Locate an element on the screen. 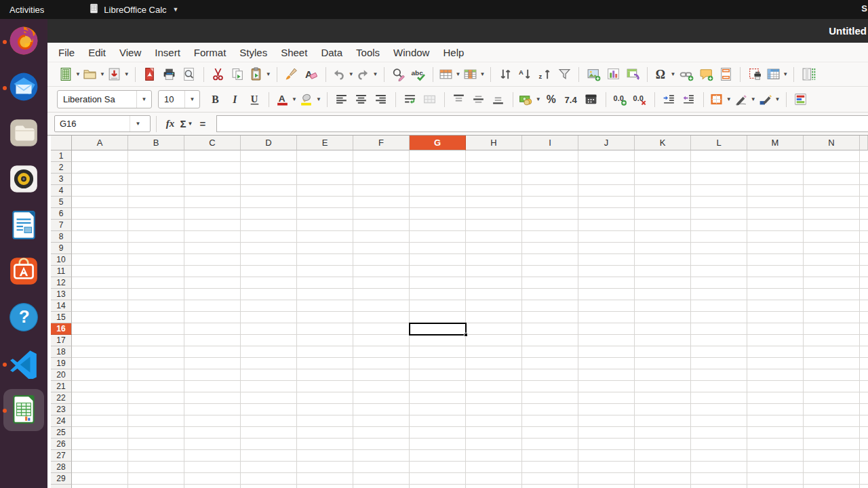 The width and height of the screenshot is (868, 488). increase-indent-button is located at coordinates (669, 100).